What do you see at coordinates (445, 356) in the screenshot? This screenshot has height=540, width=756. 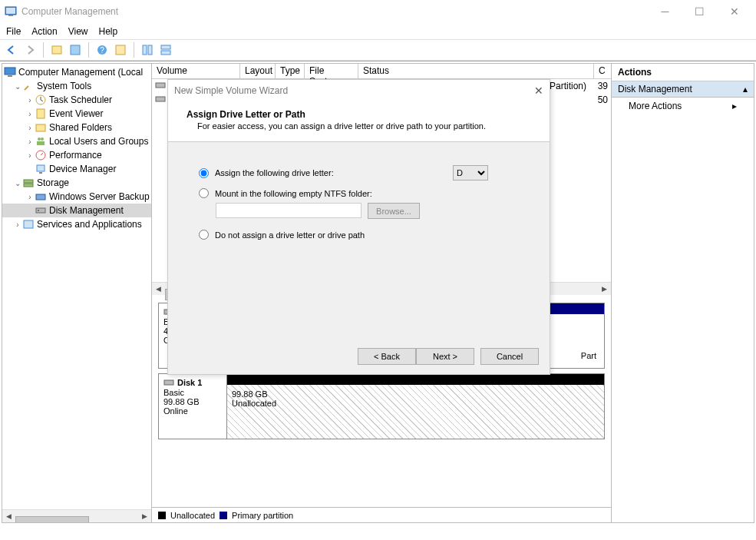 I see `next-button: Next >` at bounding box center [445, 356].